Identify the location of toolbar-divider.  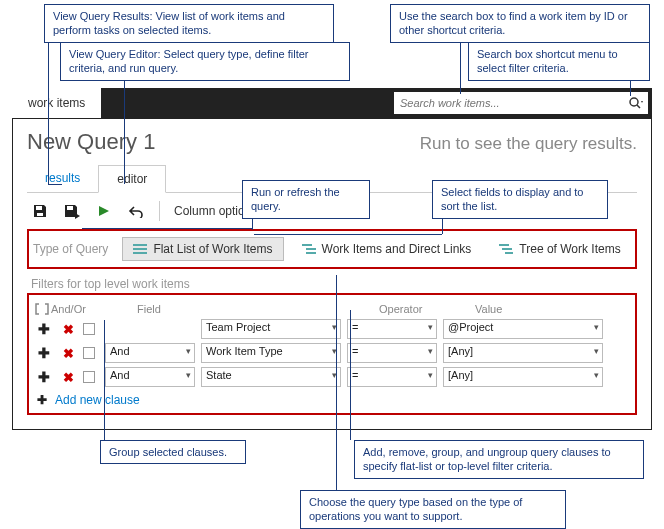
(160, 211).